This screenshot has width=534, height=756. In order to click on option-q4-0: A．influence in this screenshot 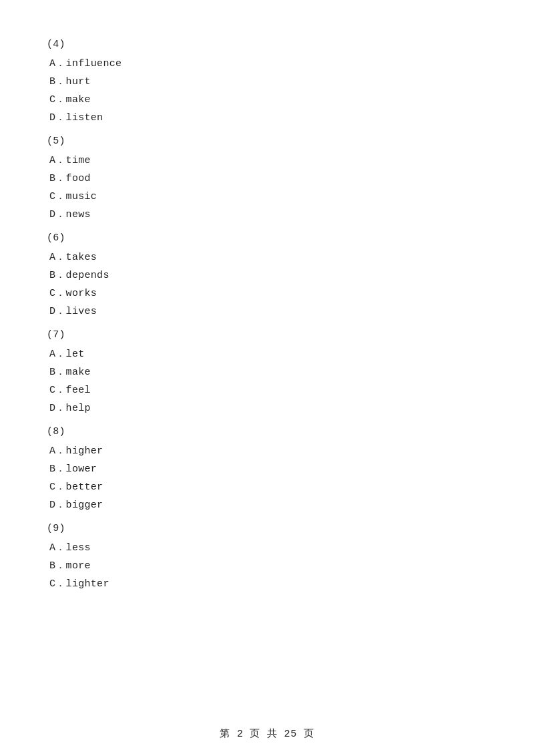, I will do `click(267, 63)`.